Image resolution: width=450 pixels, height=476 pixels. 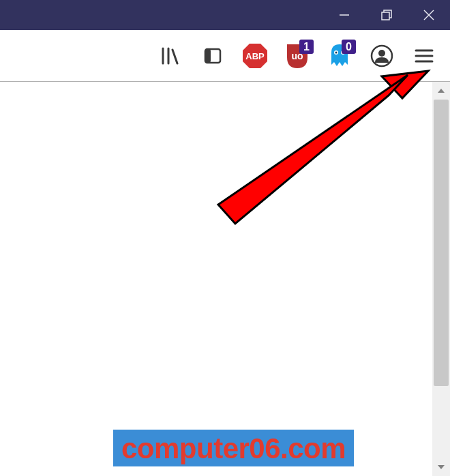 What do you see at coordinates (213, 56) in the screenshot?
I see `sidebars-icon` at bounding box center [213, 56].